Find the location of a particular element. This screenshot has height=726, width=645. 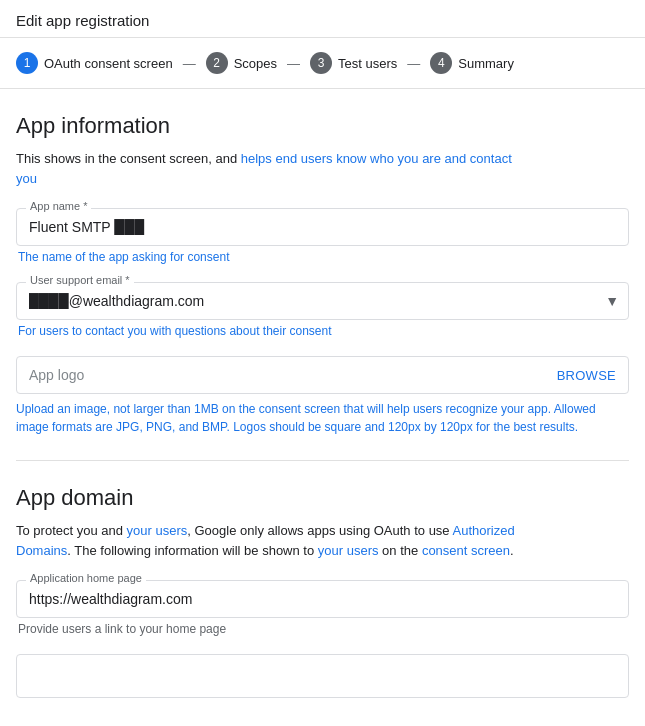

email-select: ████@wealthdiagram.com is located at coordinates (322, 301).